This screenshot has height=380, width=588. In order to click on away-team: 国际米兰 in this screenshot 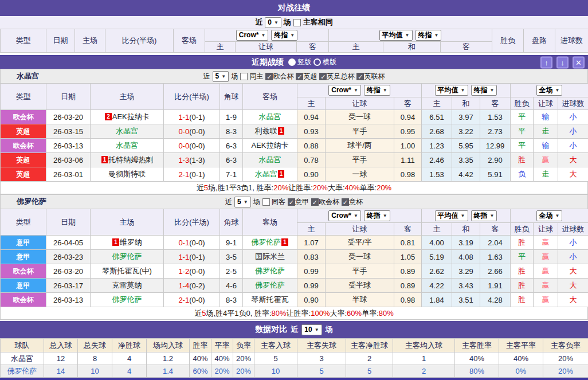, I will do `click(271, 257)`.